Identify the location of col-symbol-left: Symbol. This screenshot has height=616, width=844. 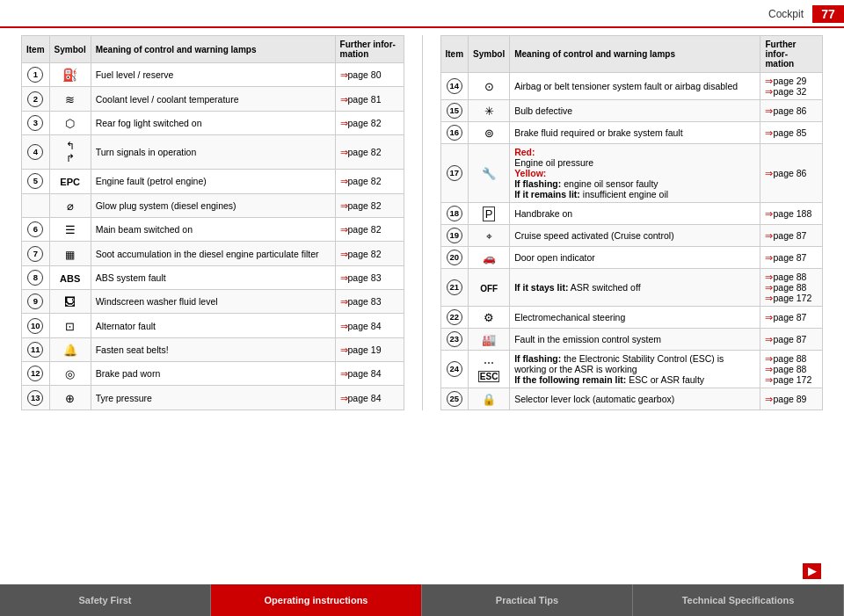
(70, 49).